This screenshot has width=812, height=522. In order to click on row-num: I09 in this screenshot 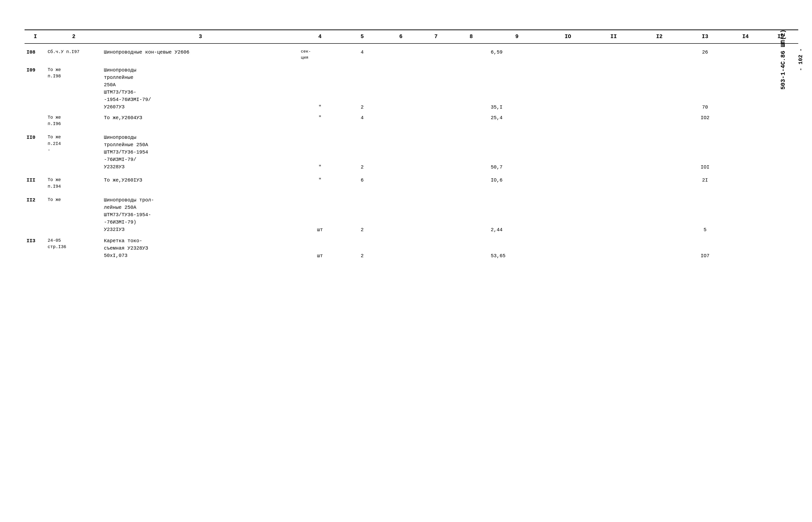, I will do `click(35, 88)`.